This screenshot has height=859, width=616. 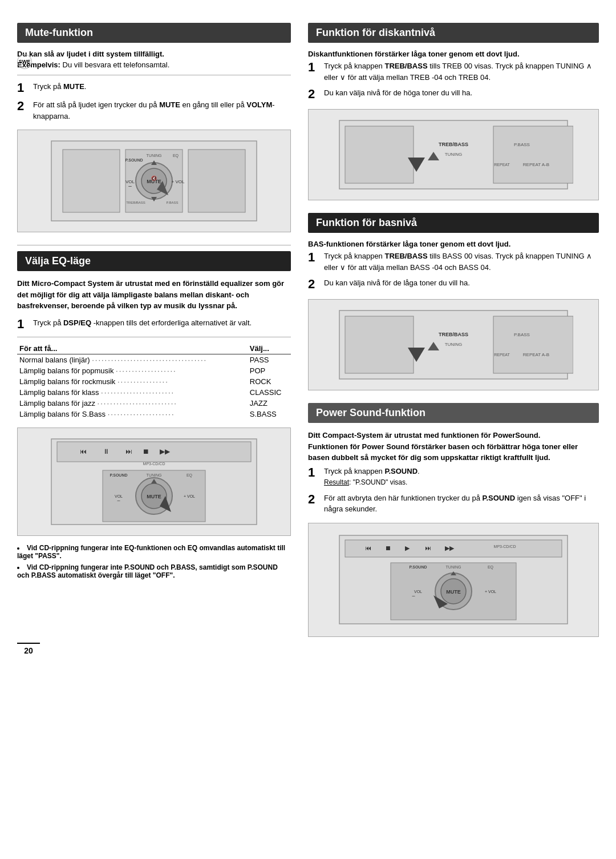 I want to click on mute-intro-bold: Du kan slå av ljudet i ditt system tillf…, so click(x=154, y=54).